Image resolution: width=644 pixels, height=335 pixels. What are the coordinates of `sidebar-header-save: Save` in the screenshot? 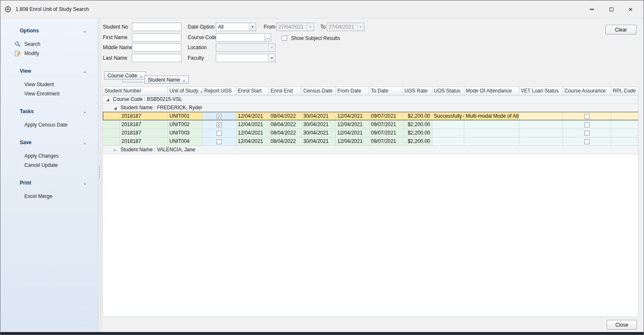 It's located at (49, 142).